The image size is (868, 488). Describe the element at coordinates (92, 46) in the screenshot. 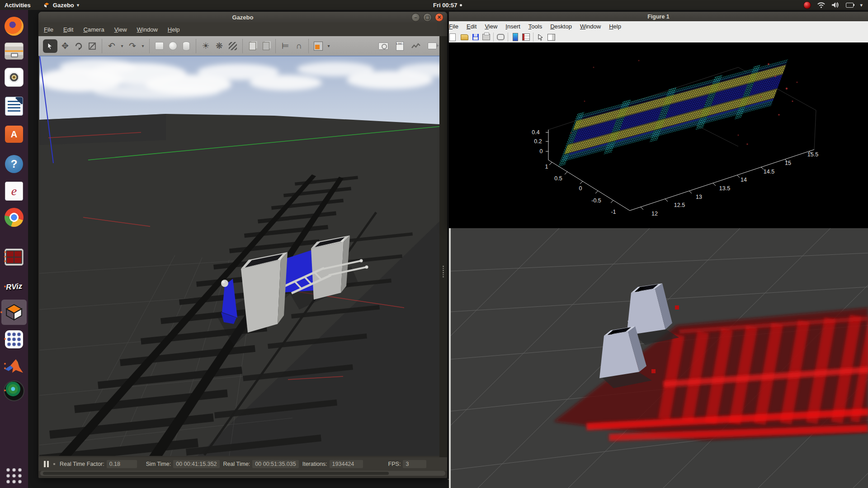

I see `scale-tool-button` at that location.